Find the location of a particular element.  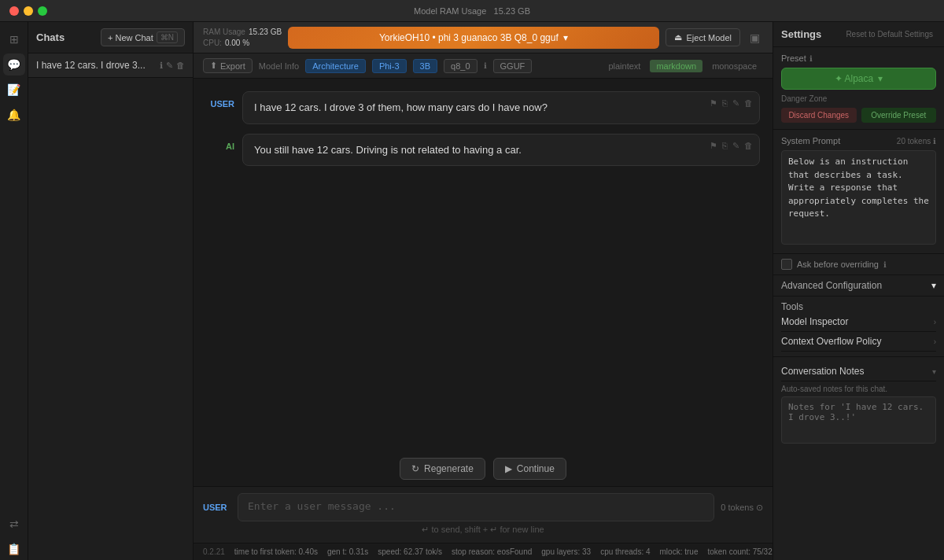

continue-button: ▶ Continue is located at coordinates (530, 469).